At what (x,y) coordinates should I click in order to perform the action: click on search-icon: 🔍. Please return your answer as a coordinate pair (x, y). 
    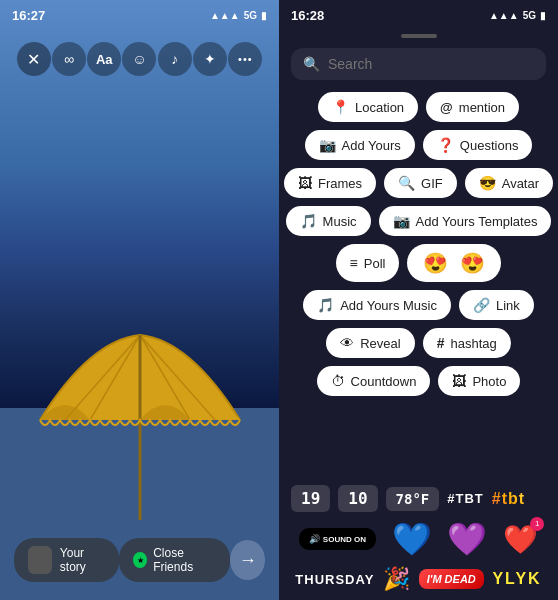
    Looking at the image, I should click on (312, 64).